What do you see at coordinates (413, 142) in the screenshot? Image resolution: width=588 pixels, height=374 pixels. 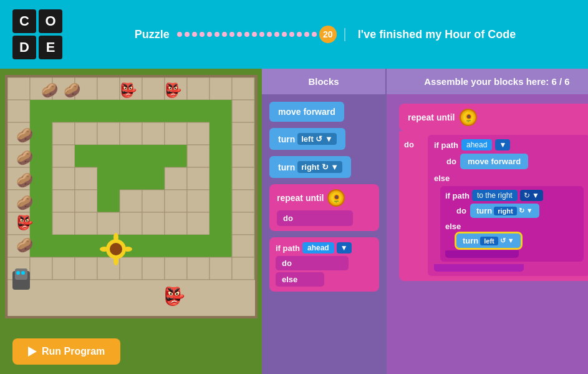 I see `do-label-assembled: do` at bounding box center [413, 142].